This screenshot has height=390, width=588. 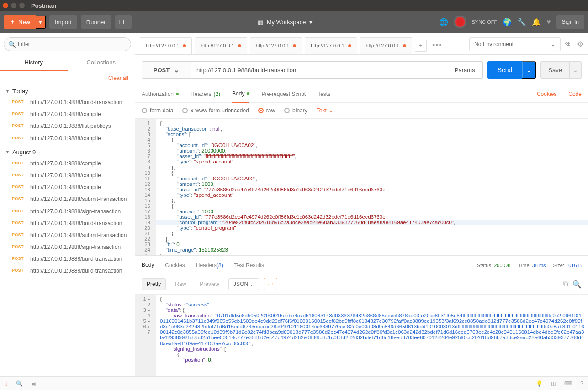 I want to click on code-link: Code, so click(x=575, y=94).